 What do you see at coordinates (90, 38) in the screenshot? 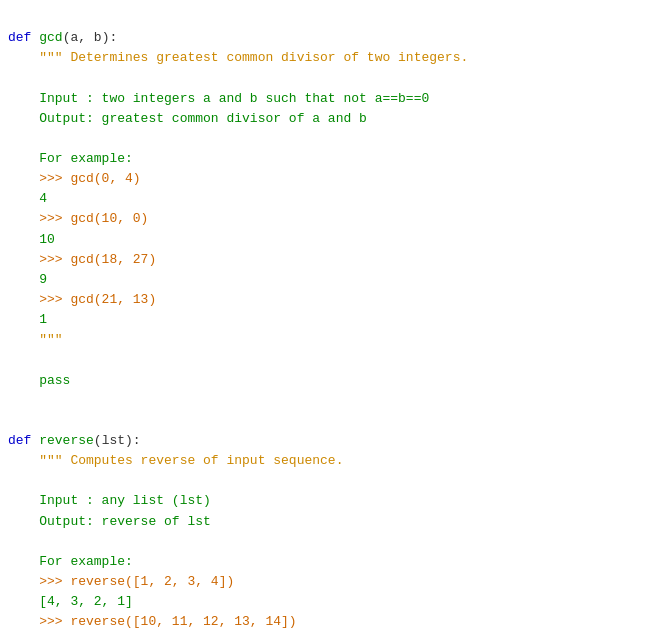
I see `gcd-params: (a, b):` at bounding box center [90, 38].